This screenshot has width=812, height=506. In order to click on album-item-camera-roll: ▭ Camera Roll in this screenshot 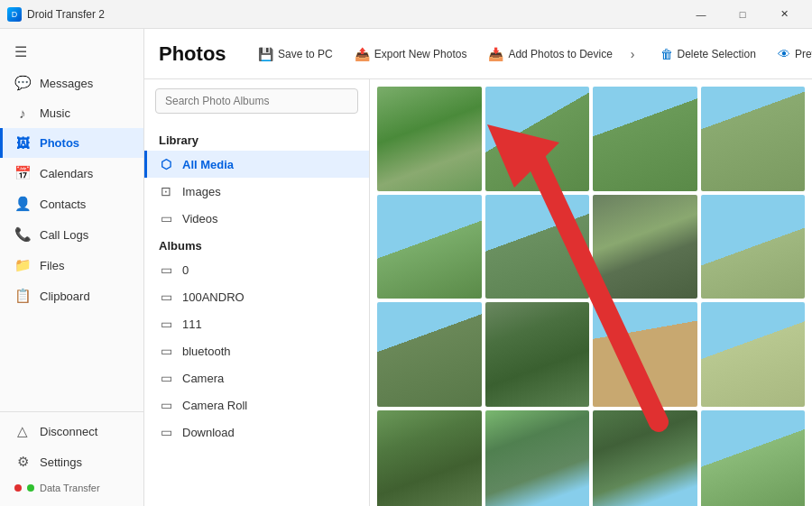, I will do `click(256, 405)`.